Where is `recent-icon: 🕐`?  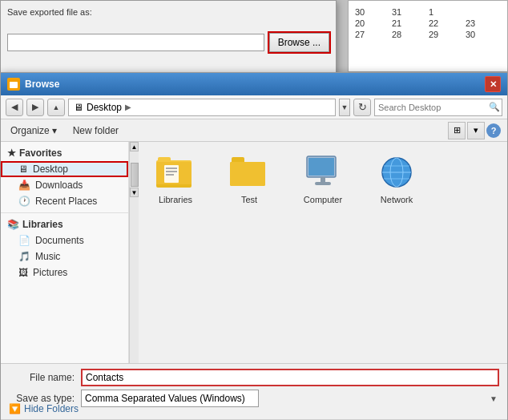 recent-icon: 🕐 is located at coordinates (24, 201).